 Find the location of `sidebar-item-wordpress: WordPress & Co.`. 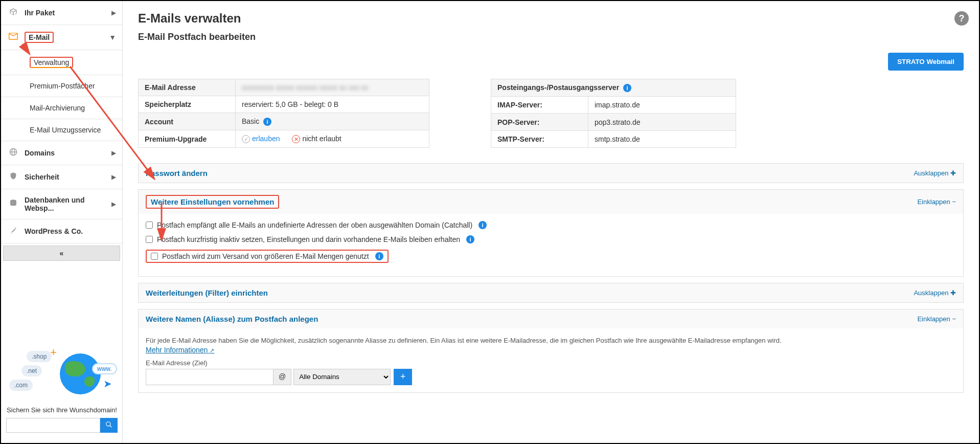

sidebar-item-wordpress: WordPress & Co. is located at coordinates (61, 231).